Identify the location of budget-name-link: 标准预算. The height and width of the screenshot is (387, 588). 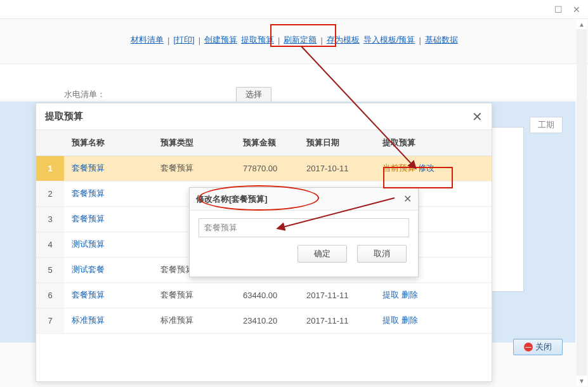
(88, 320).